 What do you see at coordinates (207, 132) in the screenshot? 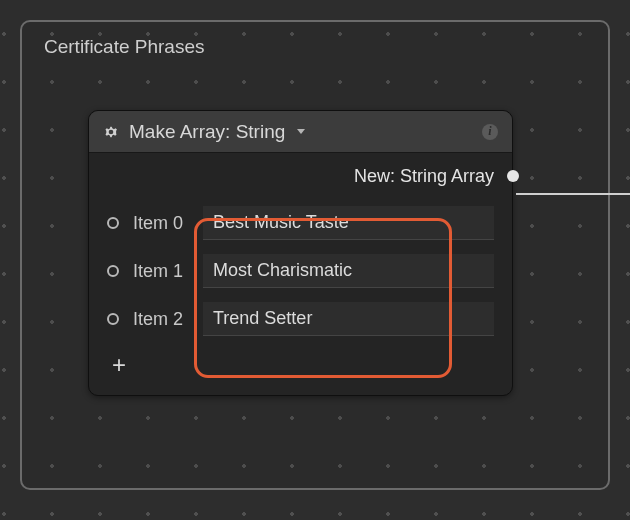
I see `node-title: Make Array: String` at bounding box center [207, 132].